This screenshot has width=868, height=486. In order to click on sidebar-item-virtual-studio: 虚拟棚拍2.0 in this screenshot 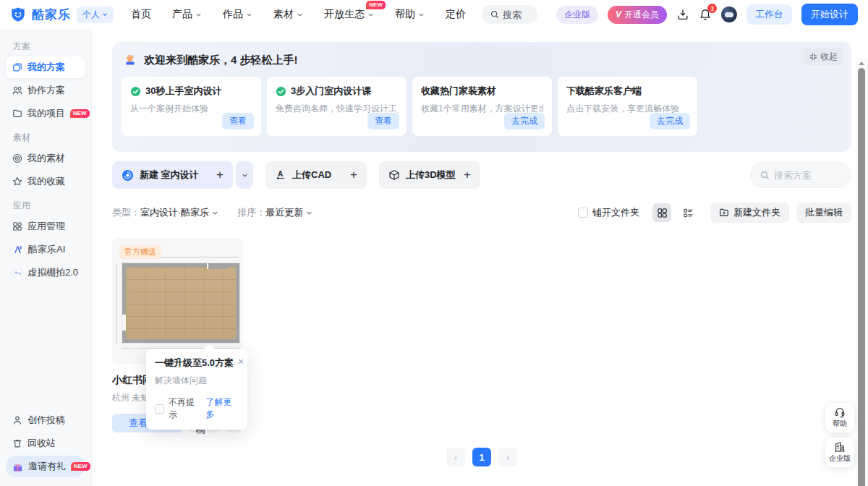, I will do `click(46, 273)`.